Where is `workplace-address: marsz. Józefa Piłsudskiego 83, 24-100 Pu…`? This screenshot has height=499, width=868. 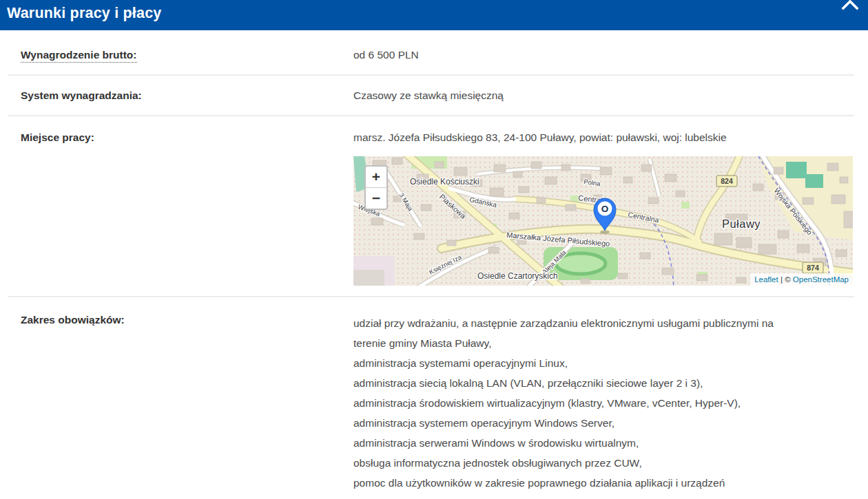 workplace-address: marsz. Józefa Piłsudskiego 83, 24-100 Pu… is located at coordinates (603, 138).